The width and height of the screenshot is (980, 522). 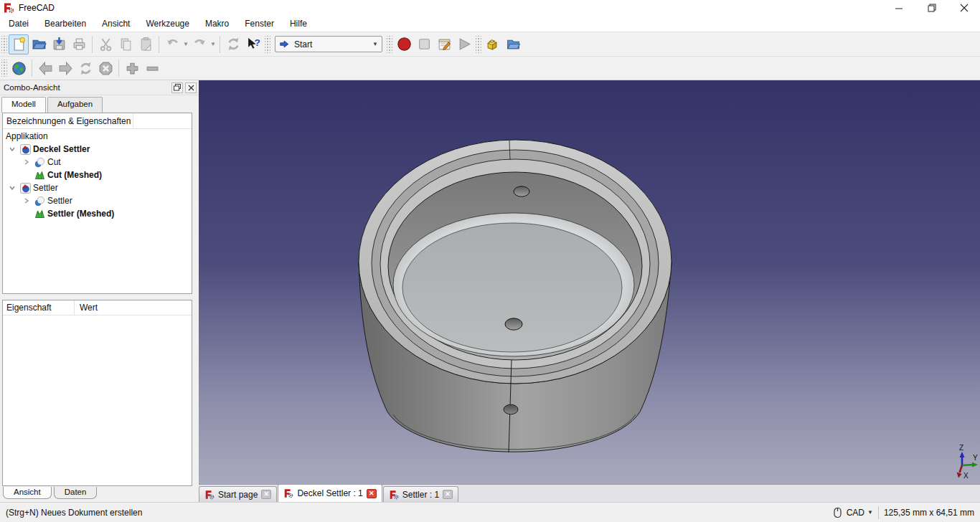 What do you see at coordinates (152, 68) in the screenshot?
I see `zoom-out-button` at bounding box center [152, 68].